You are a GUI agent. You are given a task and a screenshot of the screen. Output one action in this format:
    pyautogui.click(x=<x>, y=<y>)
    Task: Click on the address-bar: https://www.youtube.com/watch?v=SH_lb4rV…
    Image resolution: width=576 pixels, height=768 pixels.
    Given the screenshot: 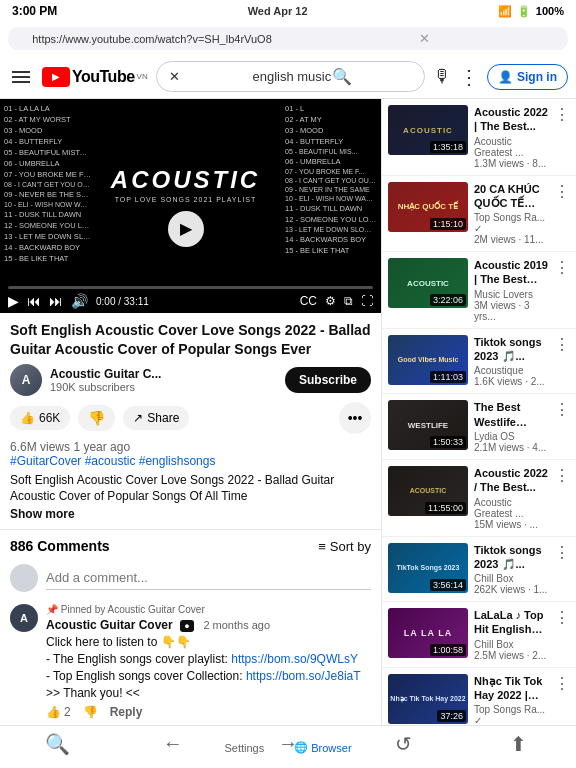 What is the action you would take?
    pyautogui.click(x=288, y=38)
    